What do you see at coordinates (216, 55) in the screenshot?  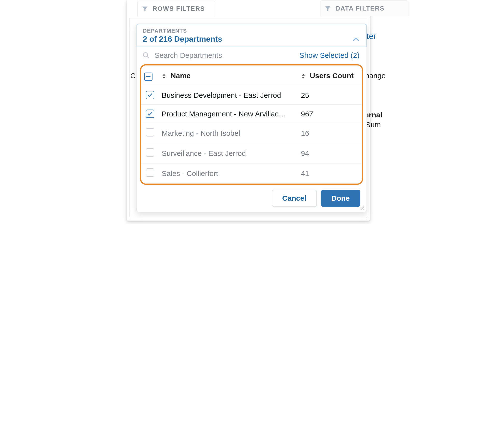 I see `search-input` at bounding box center [216, 55].